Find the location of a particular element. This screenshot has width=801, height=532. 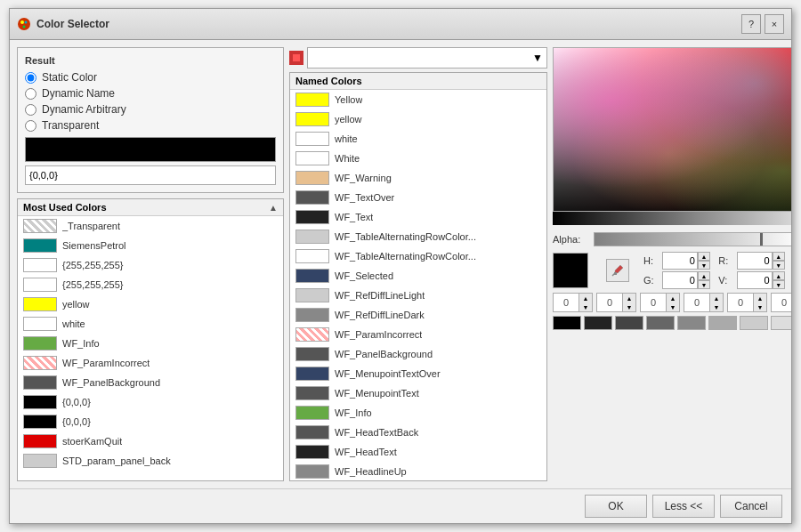

scroll-up-arrow: ▲ is located at coordinates (273, 208).